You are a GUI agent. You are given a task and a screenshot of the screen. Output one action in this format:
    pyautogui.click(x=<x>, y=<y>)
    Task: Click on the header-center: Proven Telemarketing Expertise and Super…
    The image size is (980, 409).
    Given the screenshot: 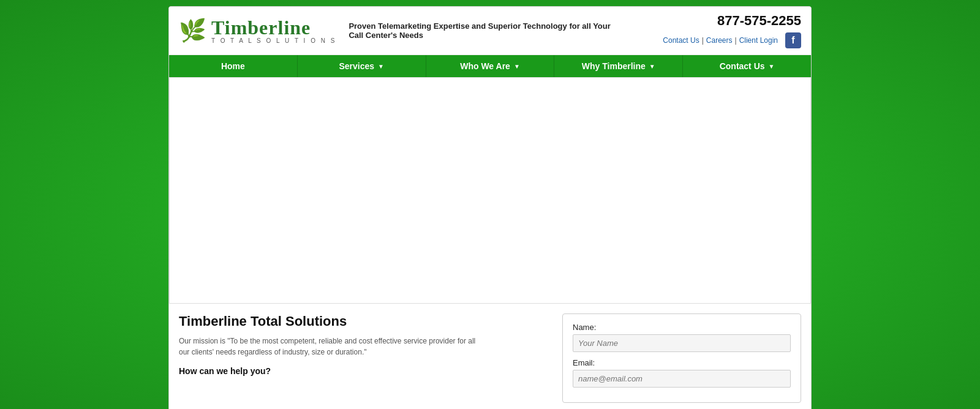 What is the action you would take?
    pyautogui.click(x=500, y=31)
    